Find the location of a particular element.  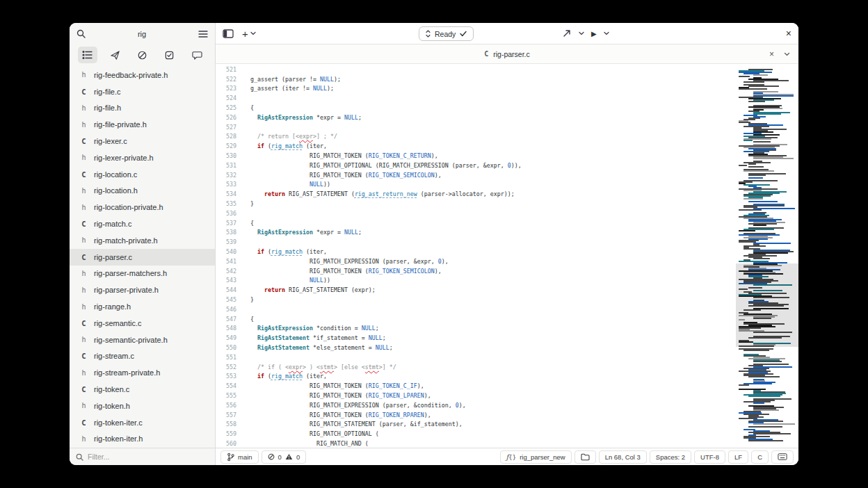

code-line: 547 { is located at coordinates (476, 319).